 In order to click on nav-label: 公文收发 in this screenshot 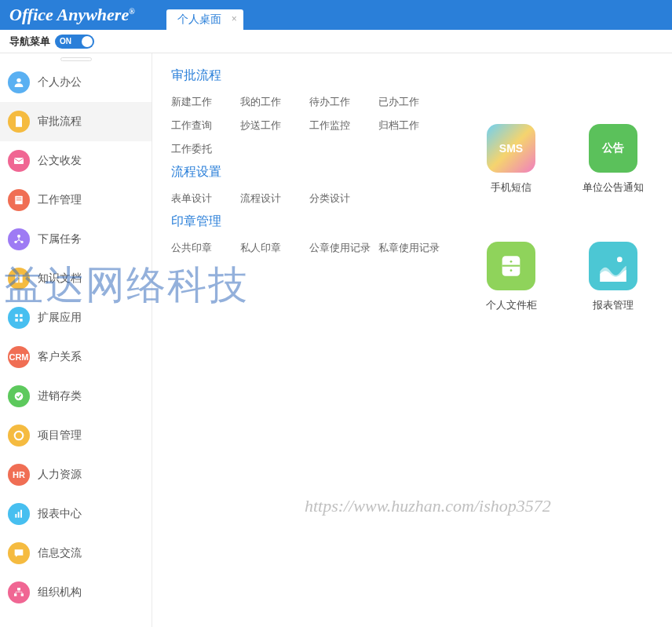, I will do `click(60, 161)`.